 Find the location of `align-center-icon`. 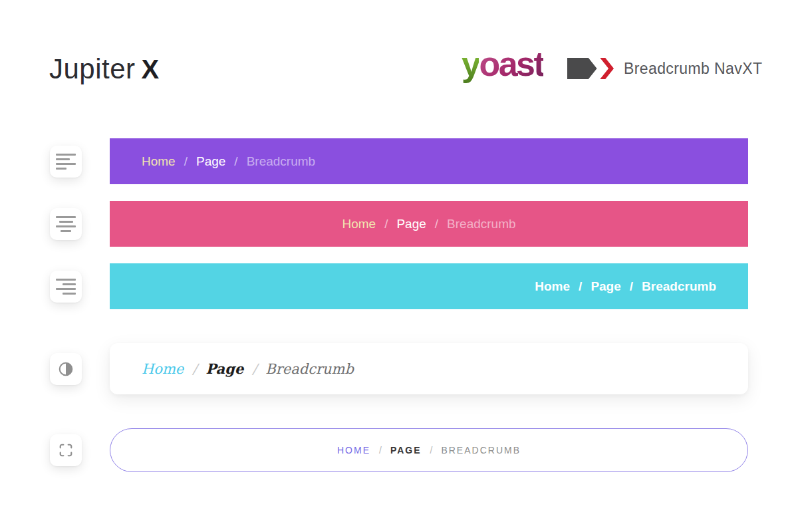

align-center-icon is located at coordinates (66, 224).